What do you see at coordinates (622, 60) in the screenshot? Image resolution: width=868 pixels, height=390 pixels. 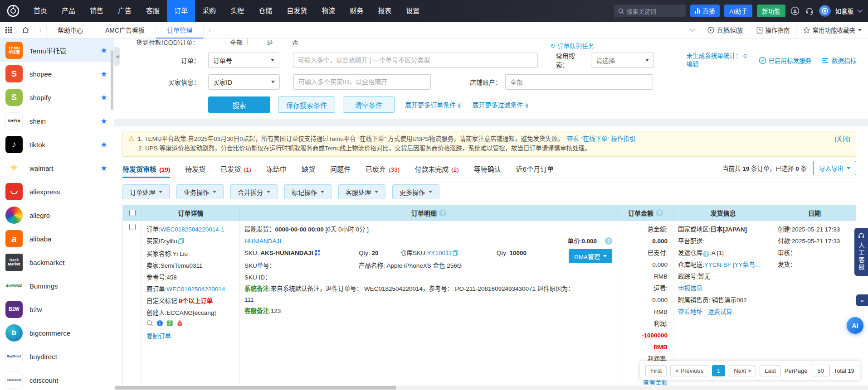 I see `common-search-select: 请选择` at bounding box center [622, 60].